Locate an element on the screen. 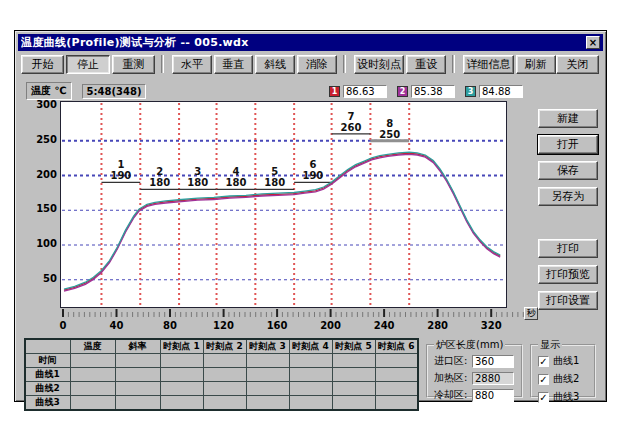 The image size is (621, 438). reset-button: 重设 is located at coordinates (426, 64).